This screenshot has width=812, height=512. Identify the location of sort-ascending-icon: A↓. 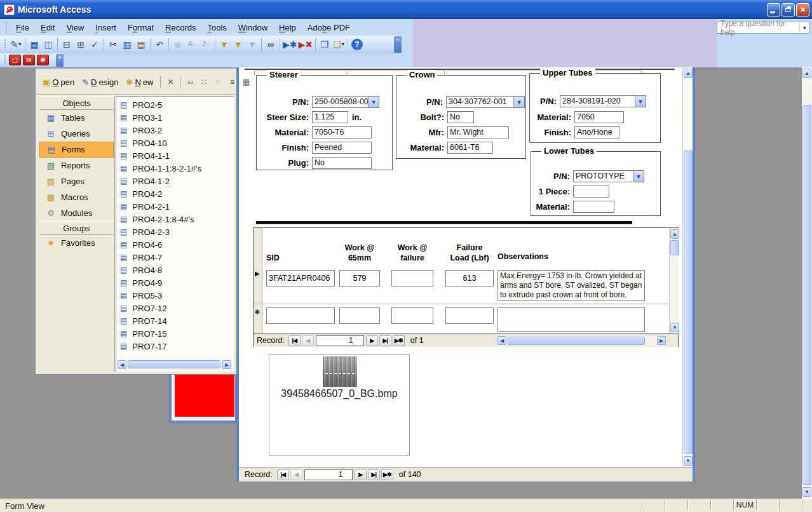
(192, 44).